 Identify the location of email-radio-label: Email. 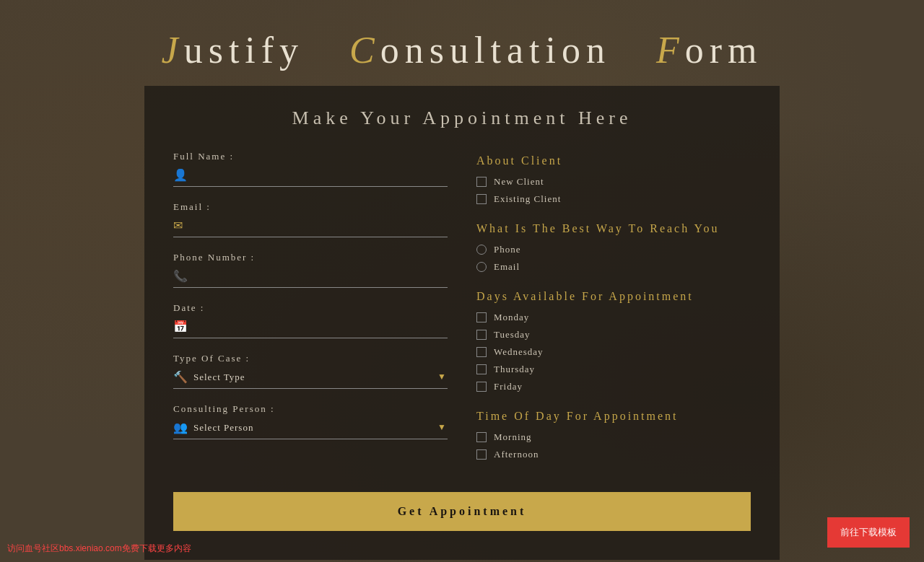
(507, 267).